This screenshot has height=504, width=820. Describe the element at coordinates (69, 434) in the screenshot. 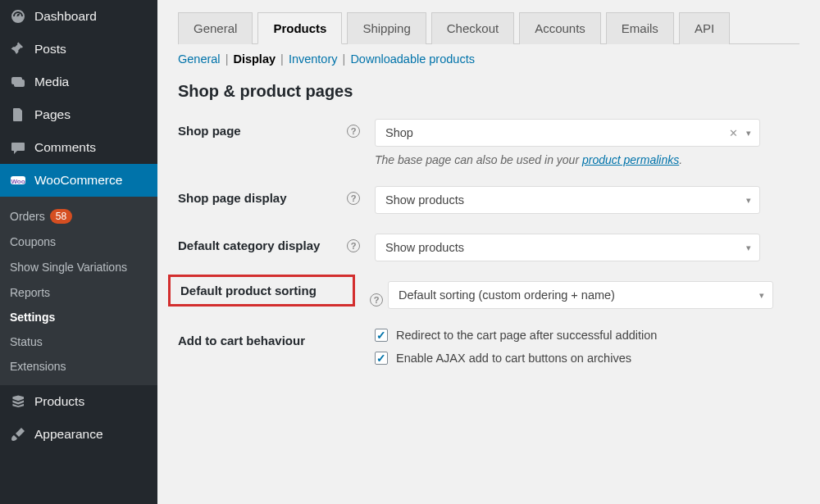

I see `nav-label: Appearance` at that location.